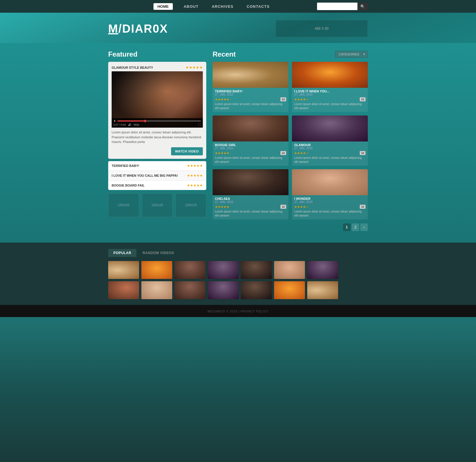 The image size is (476, 462). Describe the element at coordinates (258, 6) in the screenshot. I see `nav-contacts: CONTACTS` at that location.